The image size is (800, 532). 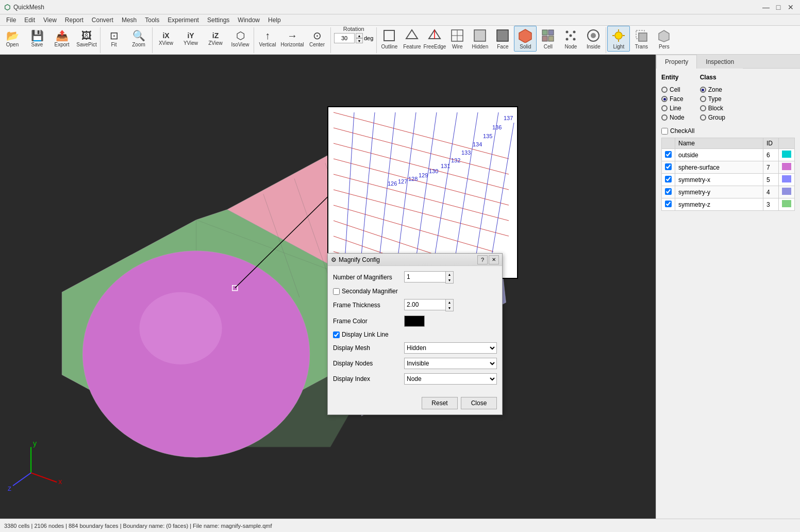 What do you see at coordinates (668, 155) in the screenshot?
I see `row-check-outside` at bounding box center [668, 155].